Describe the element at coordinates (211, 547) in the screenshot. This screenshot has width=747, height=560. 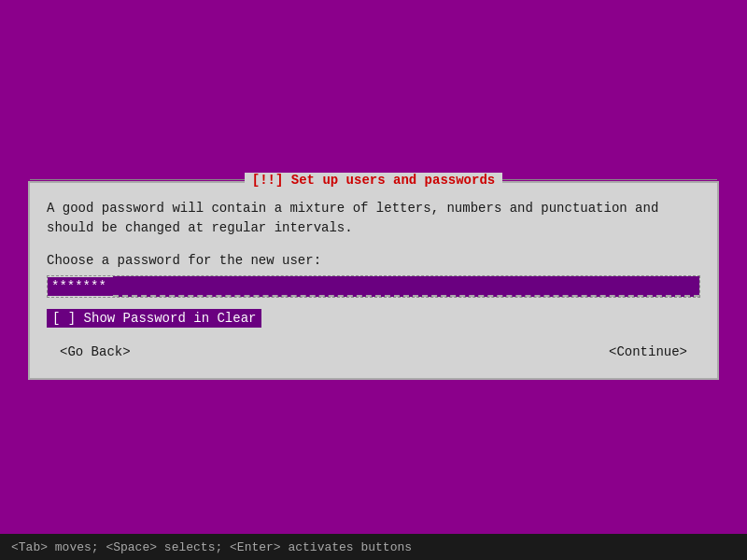
I see `bottom-bar-text: <Tab> moves; <Space> selects; <Enter> ac…` at that location.